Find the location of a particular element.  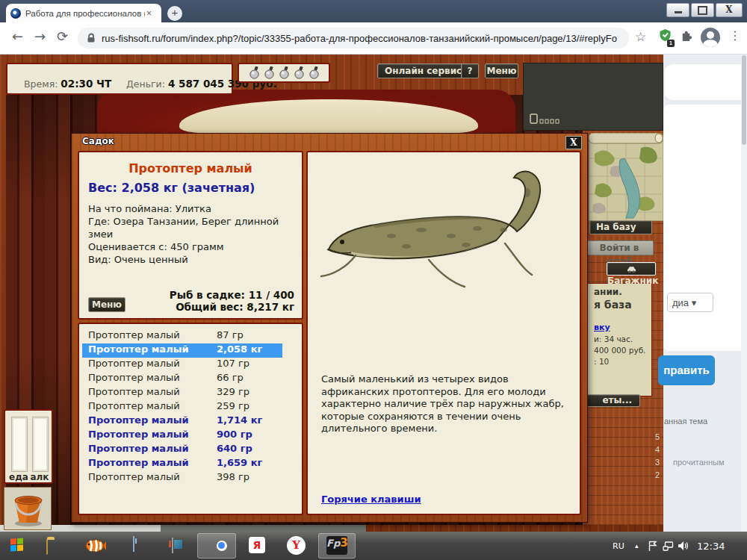

page-number: 4 is located at coordinates (657, 451).